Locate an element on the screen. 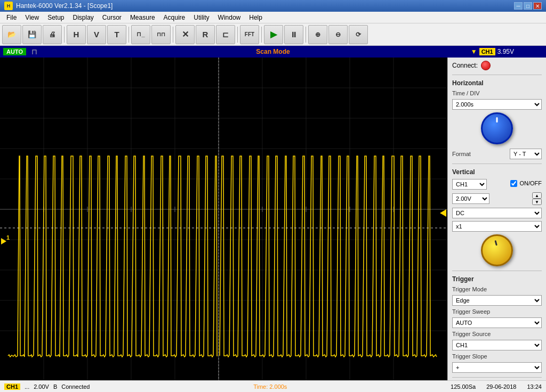 This screenshot has height=392, width=546. vertical-knob-container is located at coordinates (497, 250).